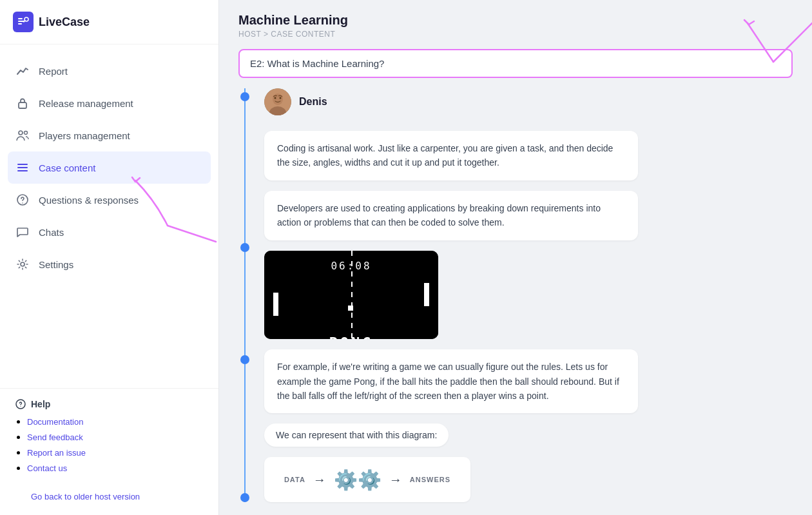 This screenshot has width=812, height=515. What do you see at coordinates (47, 468) in the screenshot?
I see `contact-us-link: Contact us` at bounding box center [47, 468].